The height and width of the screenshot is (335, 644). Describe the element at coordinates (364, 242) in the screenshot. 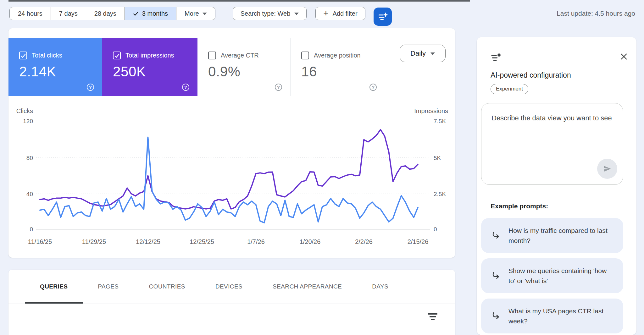

I see `x-tick: 2/2/26` at that location.